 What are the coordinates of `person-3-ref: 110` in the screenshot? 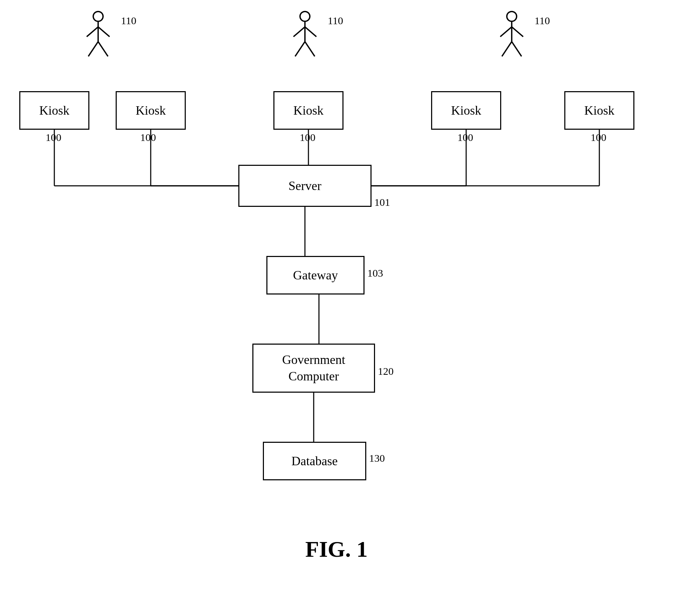 It's located at (542, 21).